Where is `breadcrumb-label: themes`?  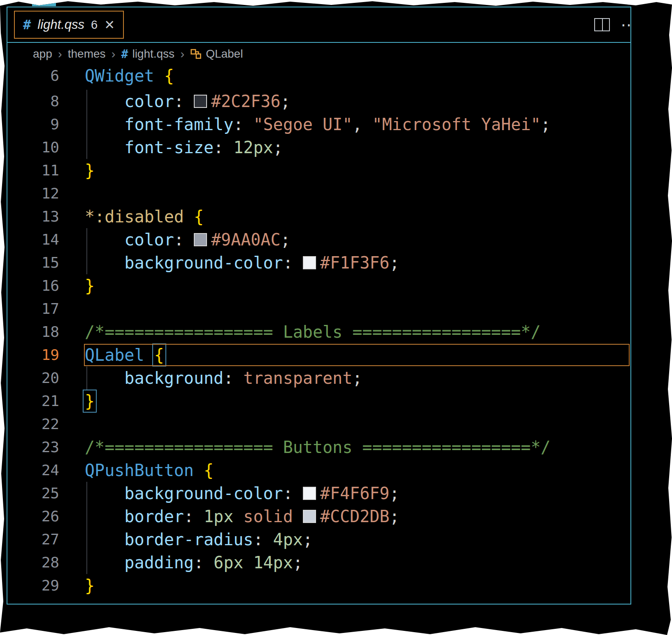 breadcrumb-label: themes is located at coordinates (87, 54).